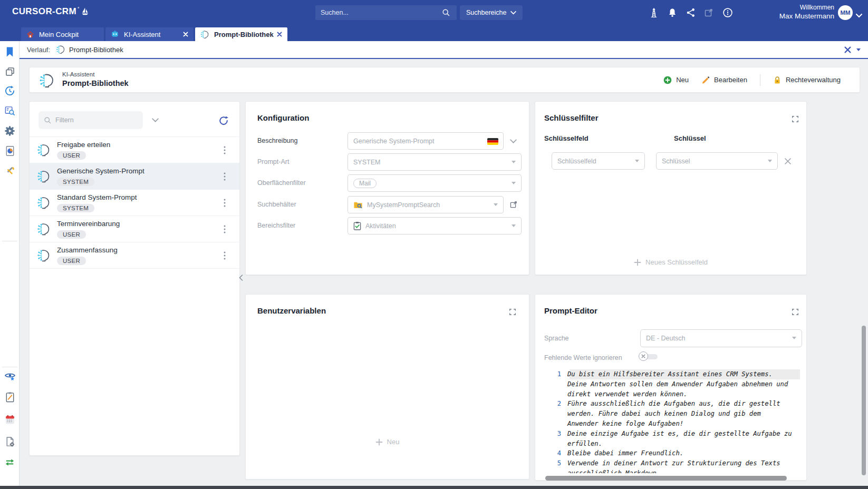 The height and width of the screenshot is (489, 868). What do you see at coordinates (367, 162) in the screenshot?
I see `prompt-art-value: SYSTEM` at bounding box center [367, 162].